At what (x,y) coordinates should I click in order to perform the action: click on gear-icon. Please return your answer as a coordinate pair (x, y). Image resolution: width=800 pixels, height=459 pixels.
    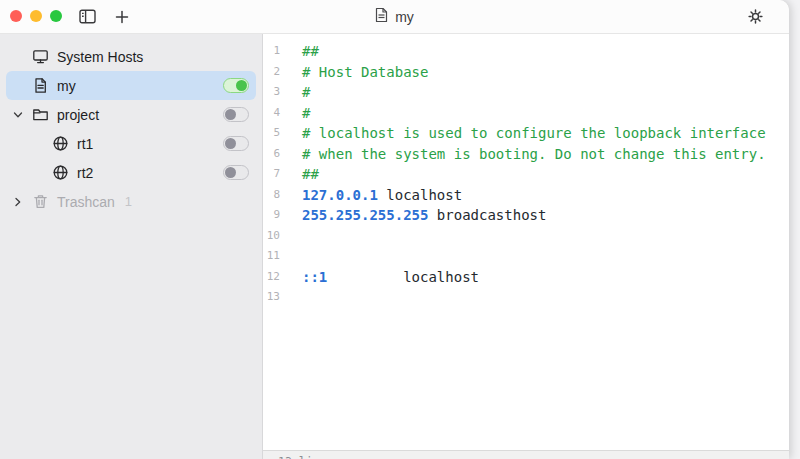
    Looking at the image, I should click on (756, 20).